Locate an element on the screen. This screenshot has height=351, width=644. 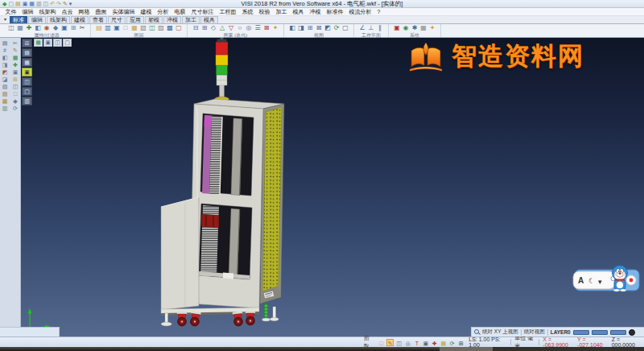
toolbar-tab: 尺寸 is located at coordinates (117, 19).